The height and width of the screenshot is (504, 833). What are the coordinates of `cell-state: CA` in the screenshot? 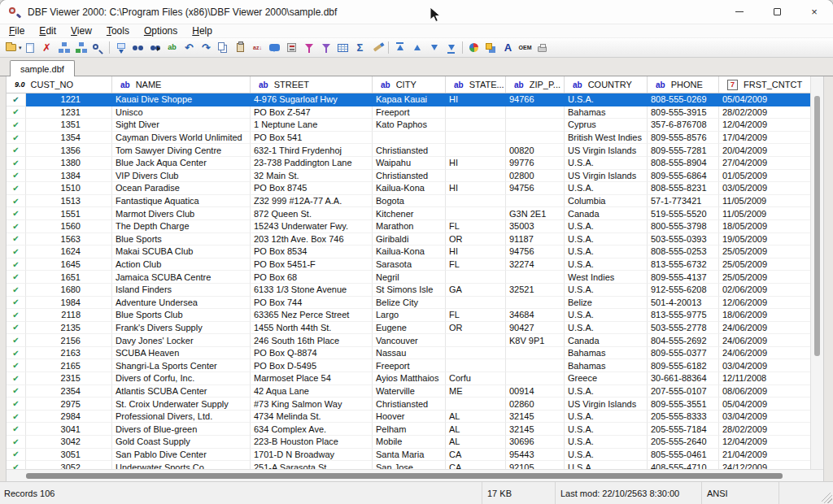 It's located at (476, 455).